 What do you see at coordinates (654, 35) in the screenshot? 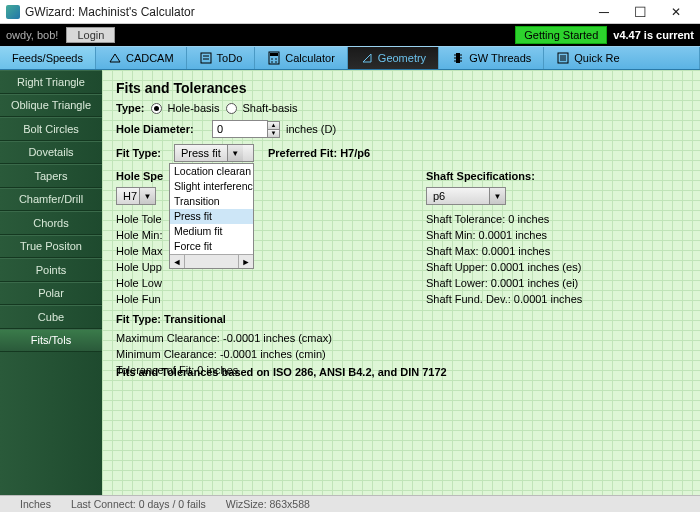
I see `version-label: v4.47 is current` at bounding box center [654, 35].